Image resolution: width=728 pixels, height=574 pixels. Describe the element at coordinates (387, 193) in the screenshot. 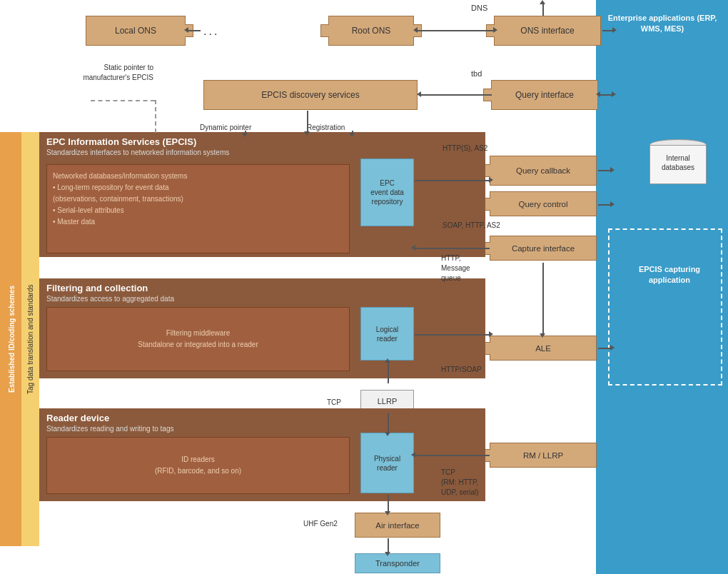

I see `epc-repo-box: EPC event data repository` at that location.